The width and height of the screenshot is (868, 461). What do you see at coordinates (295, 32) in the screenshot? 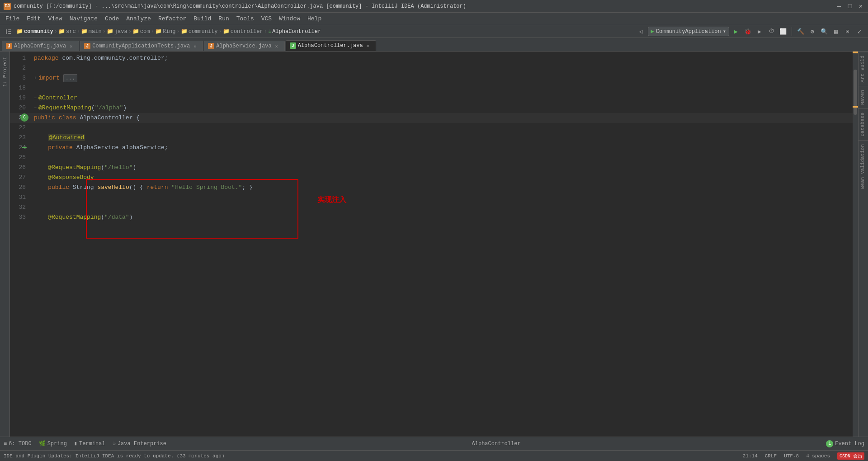
I see `breadcrumb-alpha-controller: ☕ AlphaController` at bounding box center [295, 32].